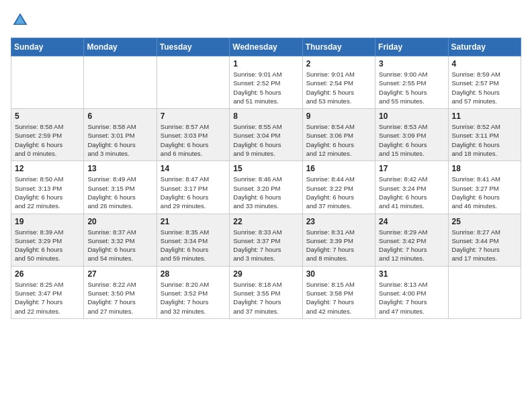 The width and height of the screenshot is (532, 411). What do you see at coordinates (339, 64) in the screenshot?
I see `day-number: 2` at bounding box center [339, 64].